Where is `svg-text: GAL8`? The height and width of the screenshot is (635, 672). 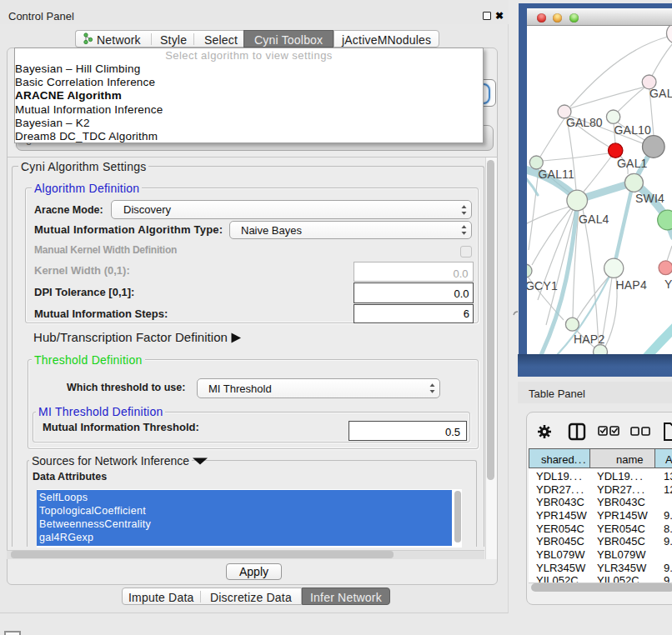 svg-text: GAL8 is located at coordinates (660, 93).